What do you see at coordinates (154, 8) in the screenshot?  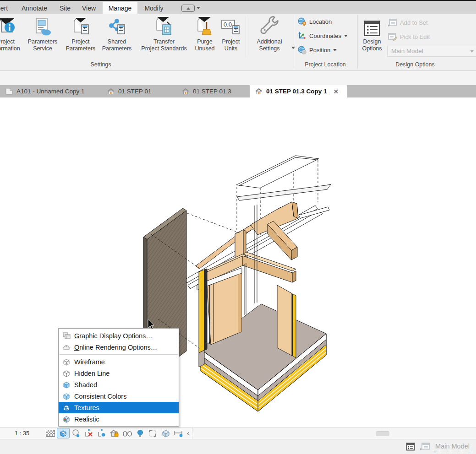 I see `tab-modify: Modify` at bounding box center [154, 8].